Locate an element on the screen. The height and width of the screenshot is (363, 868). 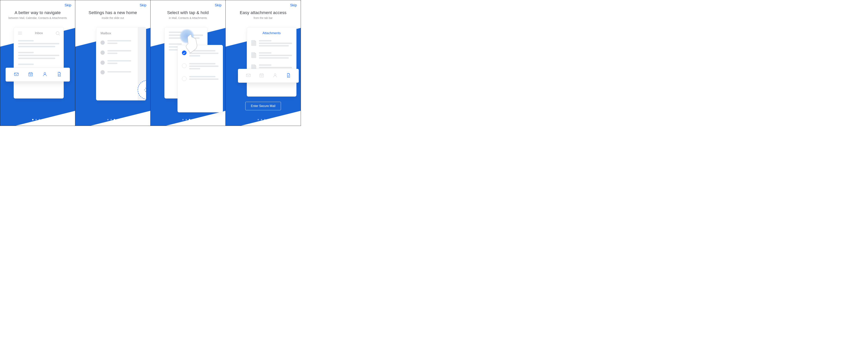
gear-icon is located at coordinates (145, 90).